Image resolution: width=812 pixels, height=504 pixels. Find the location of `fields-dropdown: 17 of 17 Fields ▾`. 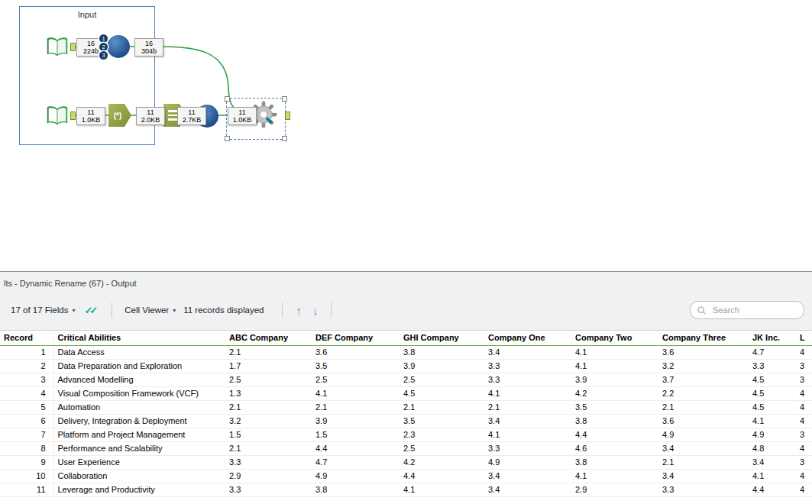

fields-dropdown: 17 of 17 Fields ▾ is located at coordinates (43, 310).